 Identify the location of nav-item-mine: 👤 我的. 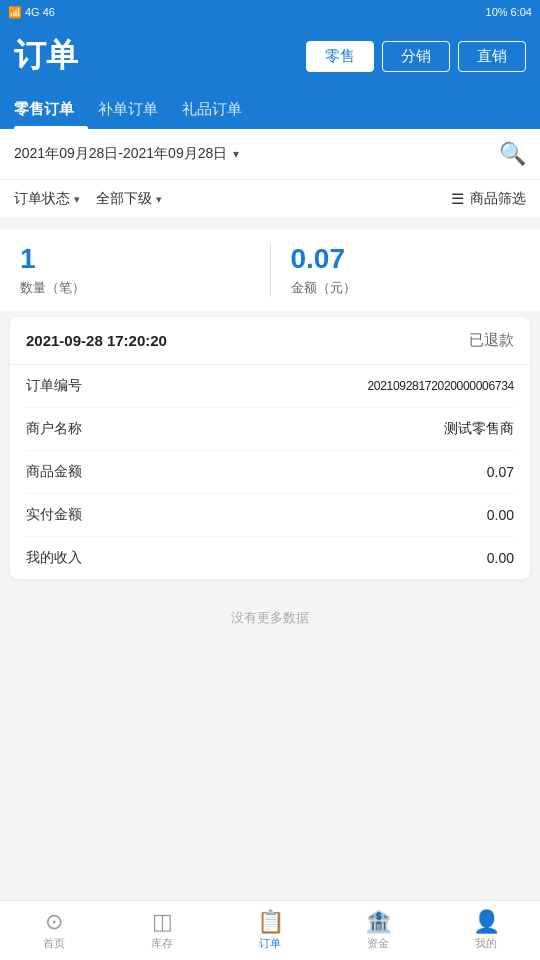
(486, 931).